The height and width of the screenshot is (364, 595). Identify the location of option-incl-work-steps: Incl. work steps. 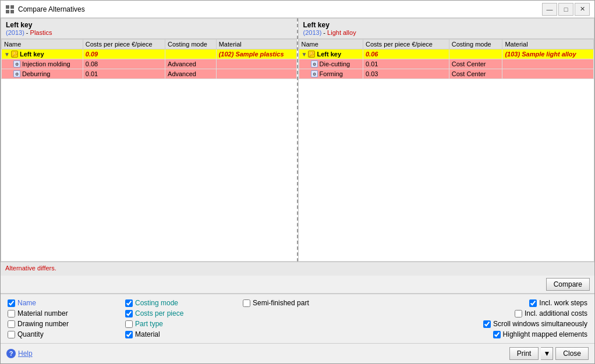
(558, 303).